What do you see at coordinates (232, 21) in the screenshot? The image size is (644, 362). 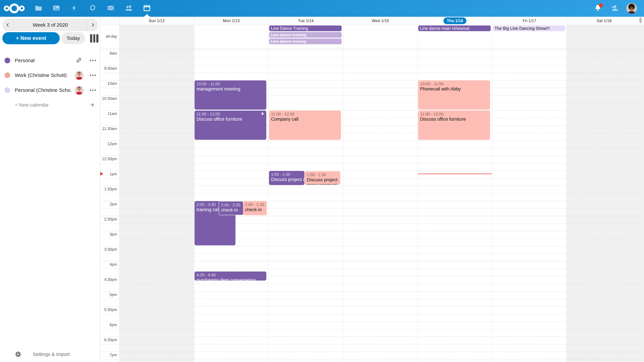 I see `day-header-mon: Mon 1/13` at bounding box center [232, 21].